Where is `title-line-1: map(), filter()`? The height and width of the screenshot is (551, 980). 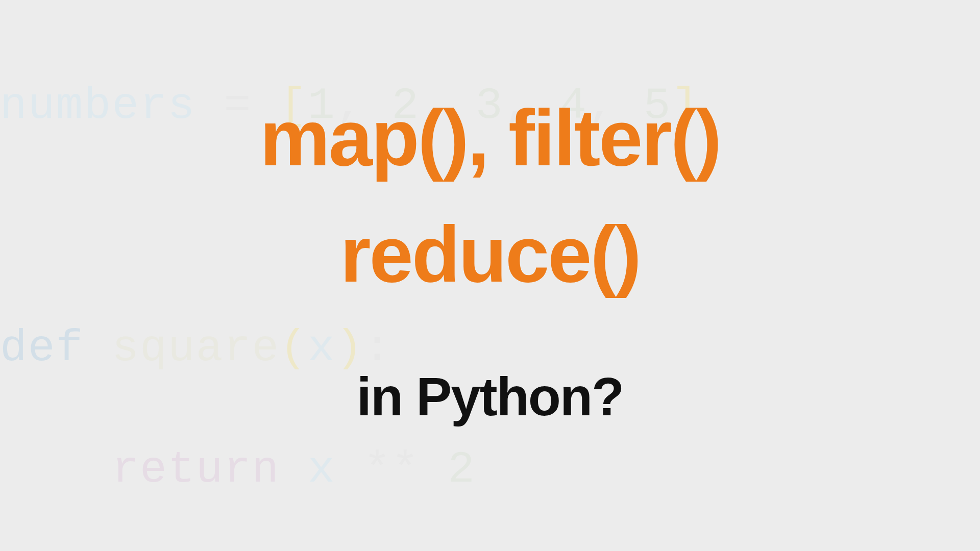 title-line-1: map(), filter() is located at coordinates (490, 138).